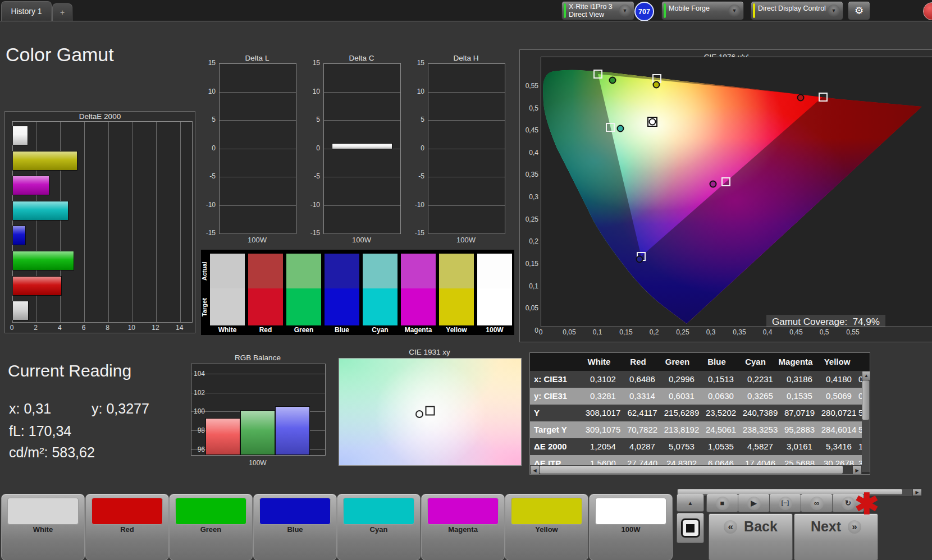  I want to click on swatch-column-blue: Blue, so click(342, 294).